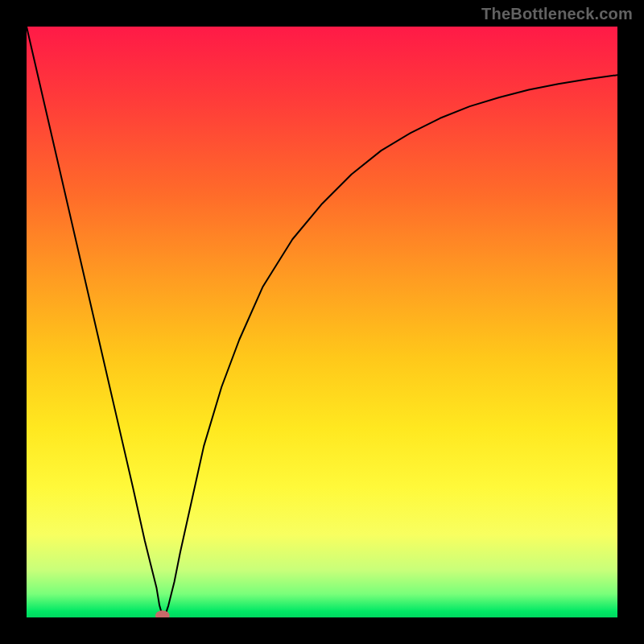 Image resolution: width=644 pixels, height=644 pixels. What do you see at coordinates (163, 613) in the screenshot?
I see `minimum-marker` at bounding box center [163, 613].